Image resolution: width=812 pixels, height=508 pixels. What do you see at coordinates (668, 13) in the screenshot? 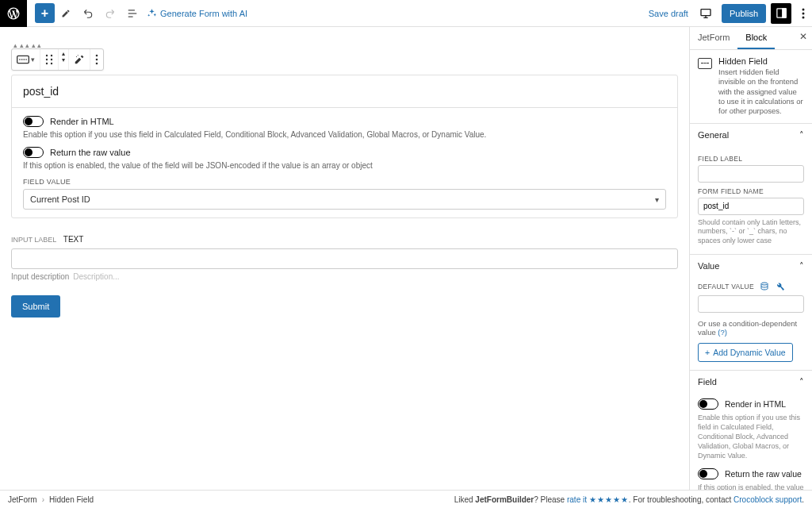
I see `save-draft-button: Save draft` at bounding box center [668, 13].